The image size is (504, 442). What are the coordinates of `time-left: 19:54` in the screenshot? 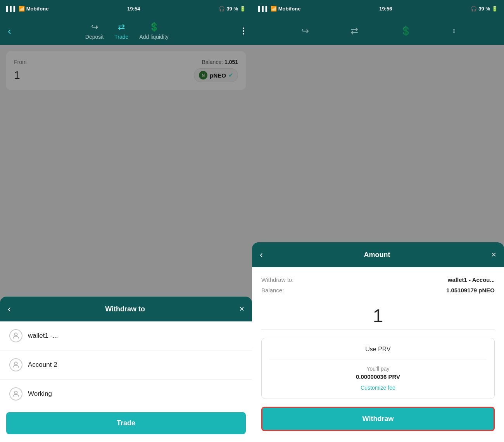 It's located at (133, 9).